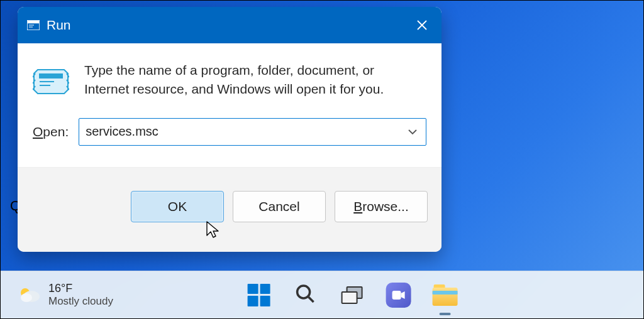 Image resolution: width=644 pixels, height=319 pixels. Describe the element at coordinates (381, 207) in the screenshot. I see `browse-button: Browse...` at that location.